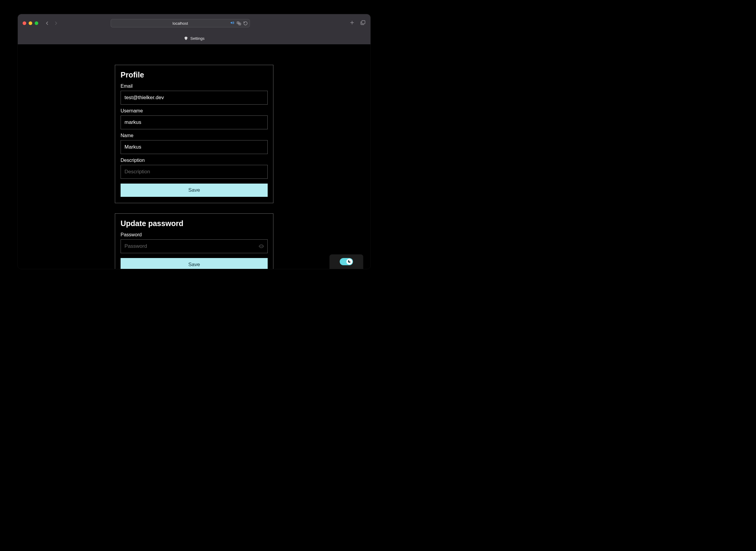 This screenshot has height=551, width=756. What do you see at coordinates (194, 98) in the screenshot?
I see `email-field` at bounding box center [194, 98].